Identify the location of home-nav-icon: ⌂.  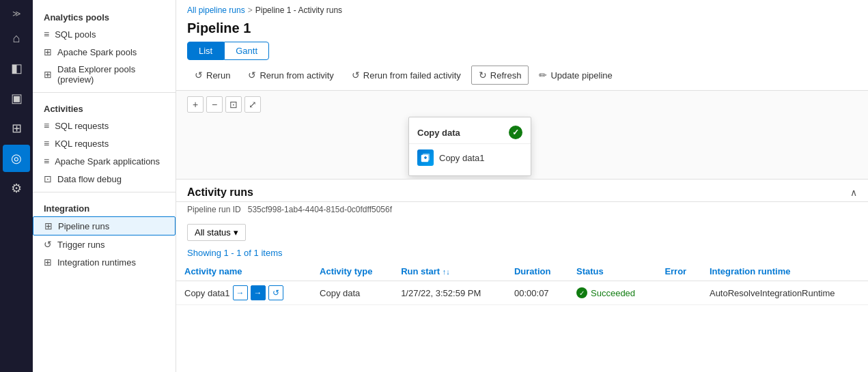
(16, 38).